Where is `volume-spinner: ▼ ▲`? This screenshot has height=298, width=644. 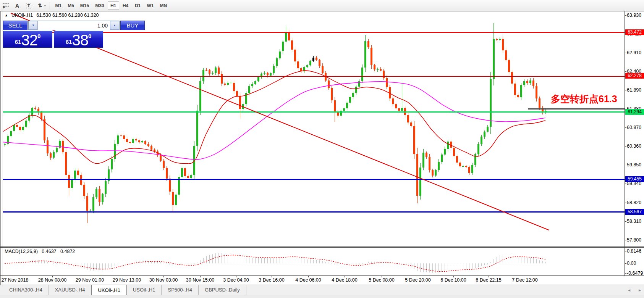 volume-spinner: ▼ ▲ is located at coordinates (74, 25).